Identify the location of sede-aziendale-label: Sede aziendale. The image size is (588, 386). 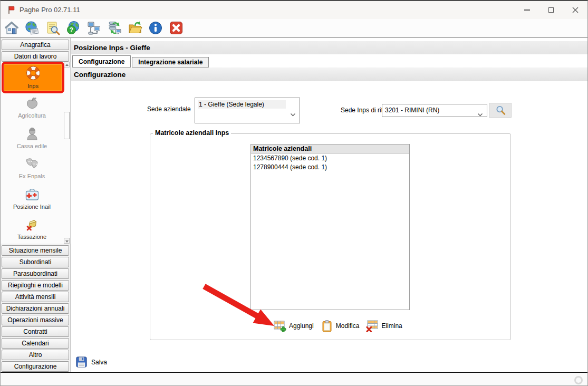
(169, 109).